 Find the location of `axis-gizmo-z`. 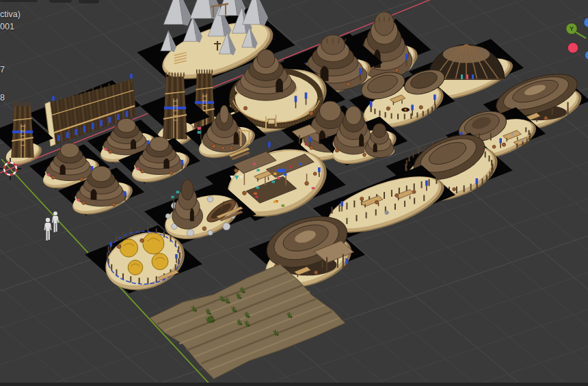

axis-gizmo-z is located at coordinates (586, 23).